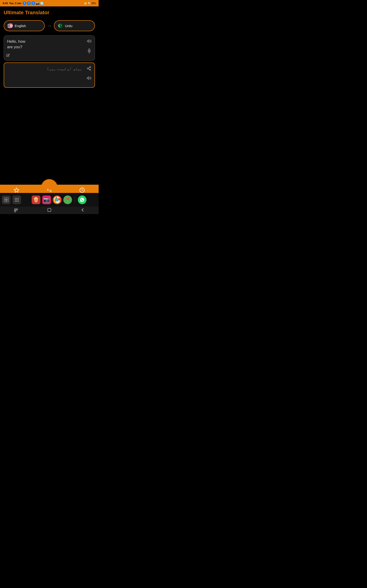 This screenshot has height=588, width=367. What do you see at coordinates (48, 190) in the screenshot?
I see `svg-text: A` at bounding box center [48, 190].